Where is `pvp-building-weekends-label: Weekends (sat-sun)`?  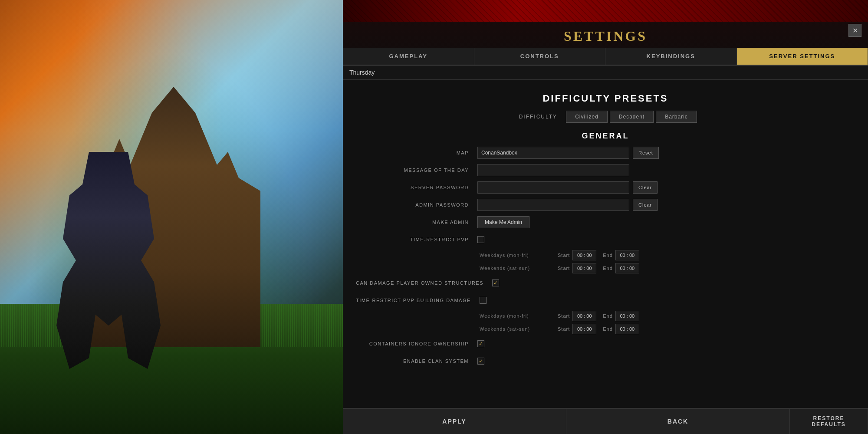 pvp-building-weekends-label: Weekends (sat-sun) is located at coordinates (519, 329).